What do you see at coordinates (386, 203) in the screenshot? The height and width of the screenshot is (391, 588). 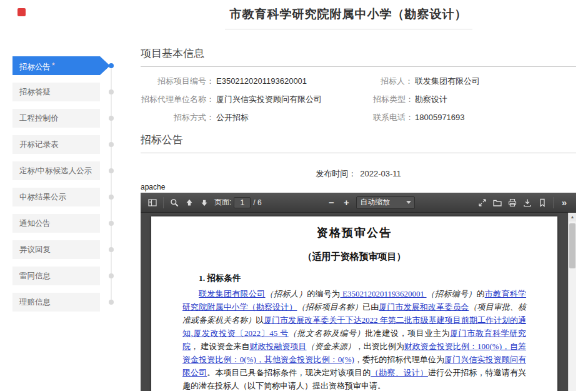 I see `zoom-select: 自动缩放` at bounding box center [386, 203].